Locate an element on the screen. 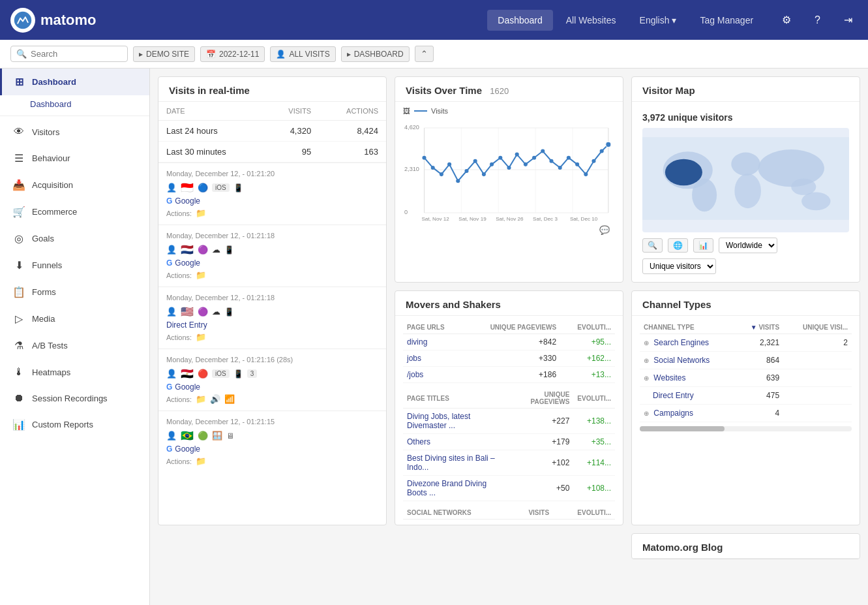 This screenshot has height=605, width=868. nav-language: English is located at coordinates (659, 20).